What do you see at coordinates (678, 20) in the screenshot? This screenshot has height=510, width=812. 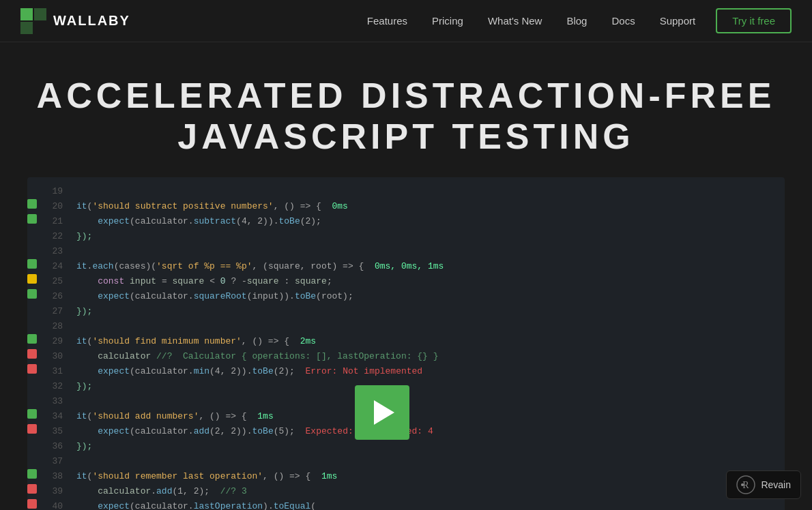 I see `nav-support: Support` at bounding box center [678, 20].